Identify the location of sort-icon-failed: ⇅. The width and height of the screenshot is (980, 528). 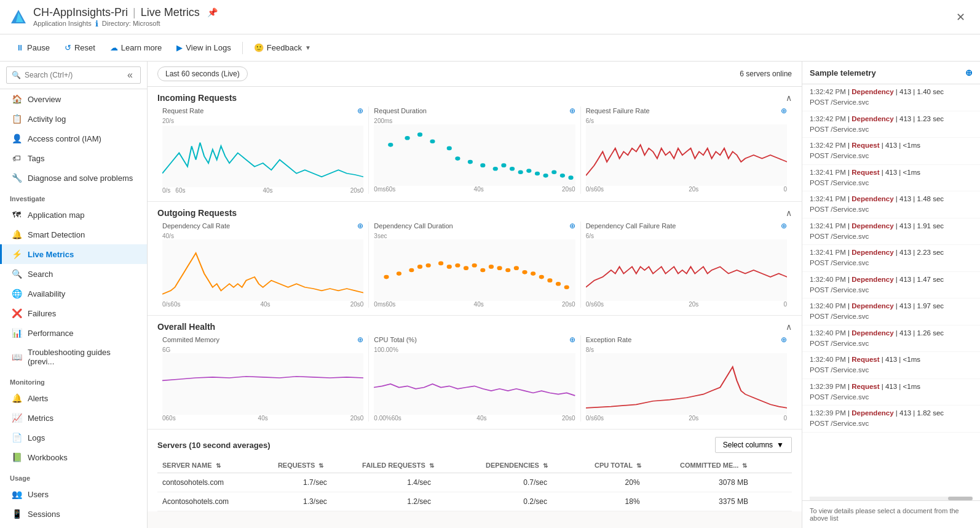
(432, 465).